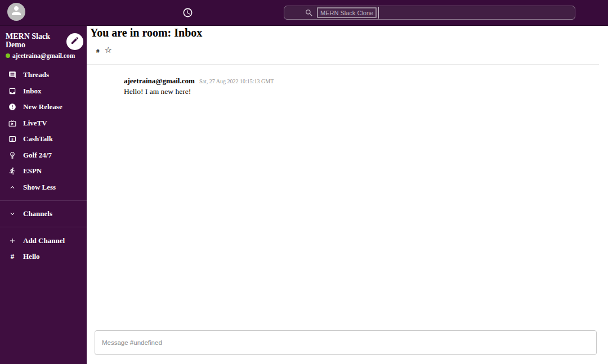  I want to click on top-bar, so click(304, 13).